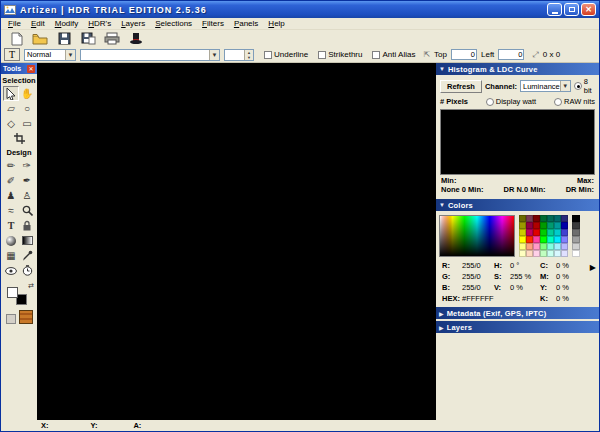 The image size is (600, 432). I want to click on save-as-button, so click(88, 39).